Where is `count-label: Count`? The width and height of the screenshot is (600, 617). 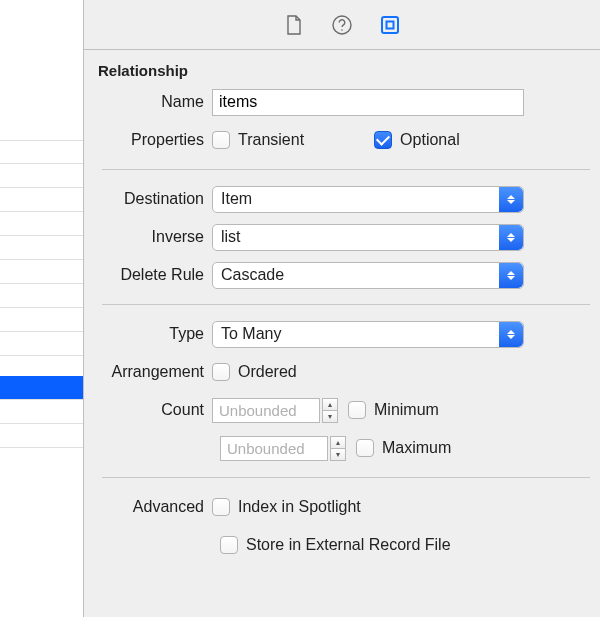
count-label: Count is located at coordinates (153, 410).